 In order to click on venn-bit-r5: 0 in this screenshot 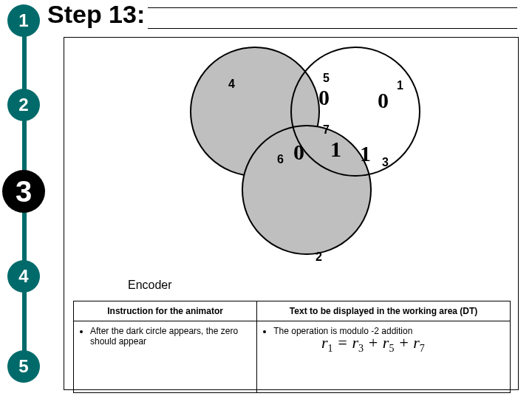, I will do `click(324, 98)`.